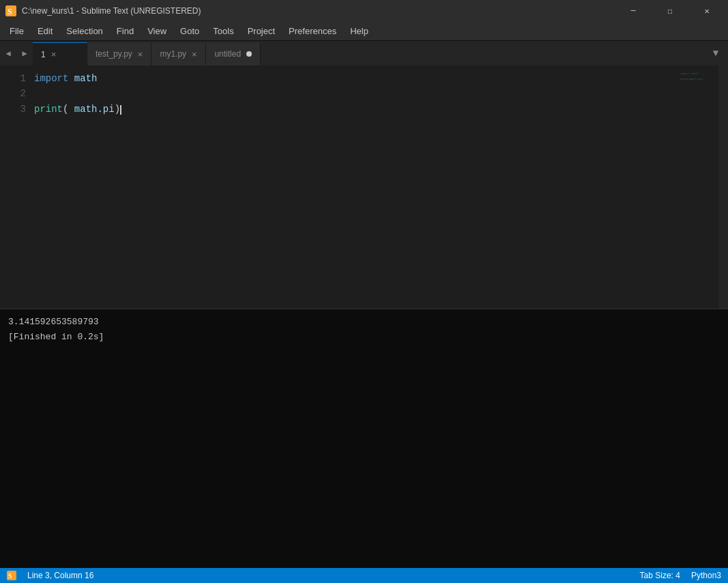  Describe the element at coordinates (633, 11) in the screenshot. I see `minimize-button: —` at that location.